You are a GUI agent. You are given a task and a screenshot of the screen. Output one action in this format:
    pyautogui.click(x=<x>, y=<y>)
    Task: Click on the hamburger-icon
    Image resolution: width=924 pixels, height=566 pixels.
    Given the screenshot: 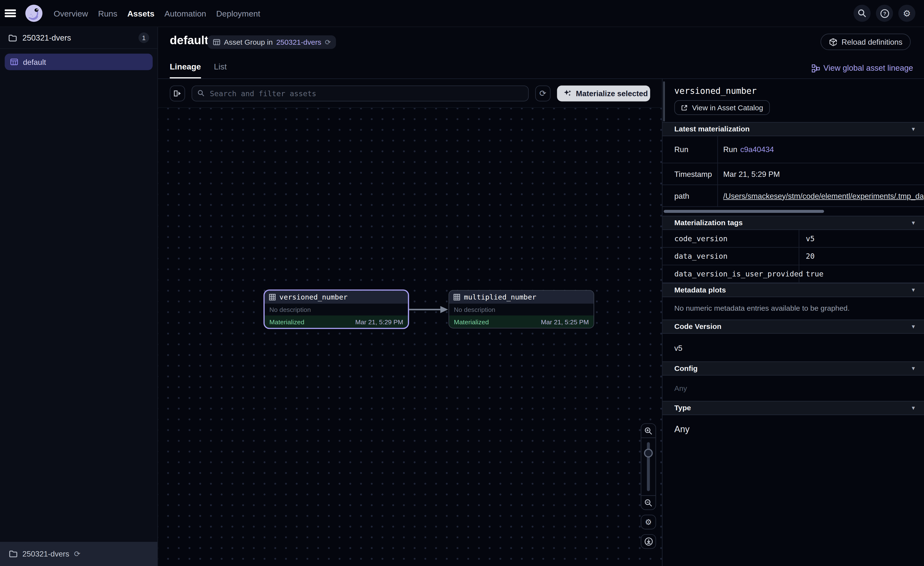 What is the action you would take?
    pyautogui.click(x=10, y=14)
    